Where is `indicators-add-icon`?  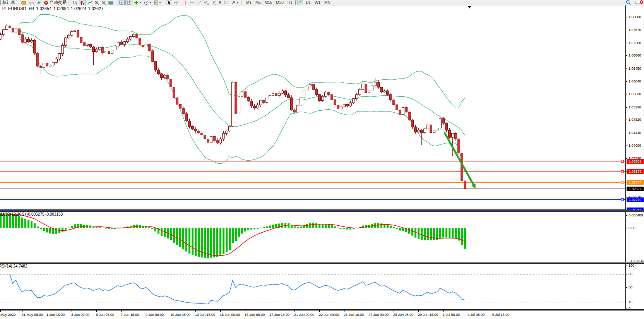
indicators-add-icon is located at coordinates (136, 3).